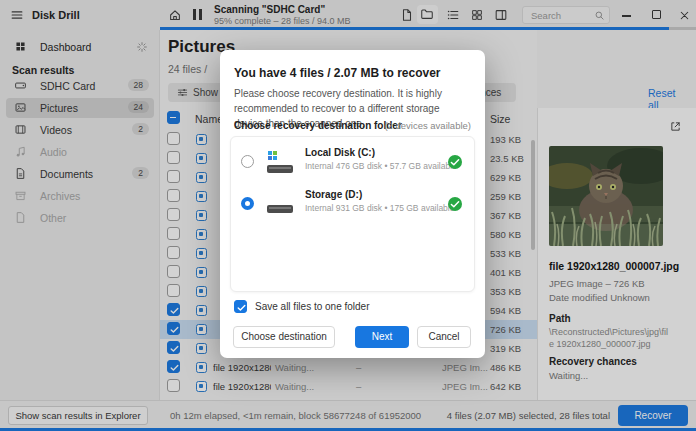 Image resolution: width=696 pixels, height=431 pixels. Describe the element at coordinates (334, 194) in the screenshot. I see `device-name: Storage (D:)` at that location.